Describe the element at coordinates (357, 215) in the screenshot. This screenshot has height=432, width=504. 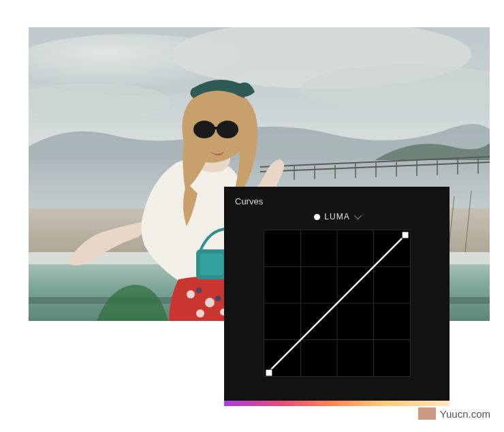
I see `chevron-down-icon` at that location.